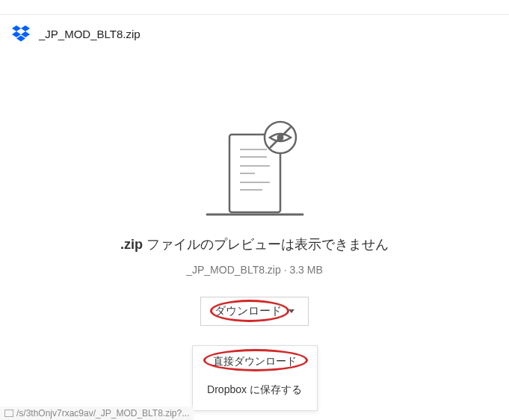 The height and width of the screenshot is (420, 509). Describe the element at coordinates (9, 413) in the screenshot. I see `window-icon` at that location.